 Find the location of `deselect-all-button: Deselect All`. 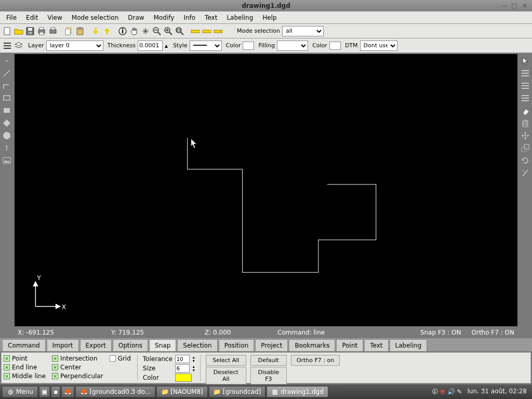

deselect-all-button: Deselect All is located at coordinates (226, 376).